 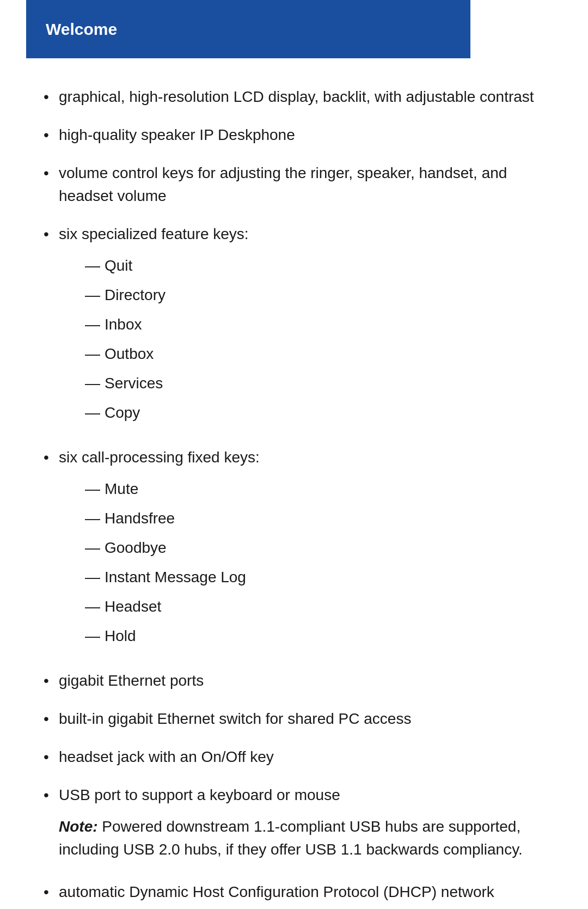 What do you see at coordinates (302, 577) in the screenshot?
I see `list-item: —Instant Message Log` at bounding box center [302, 577].